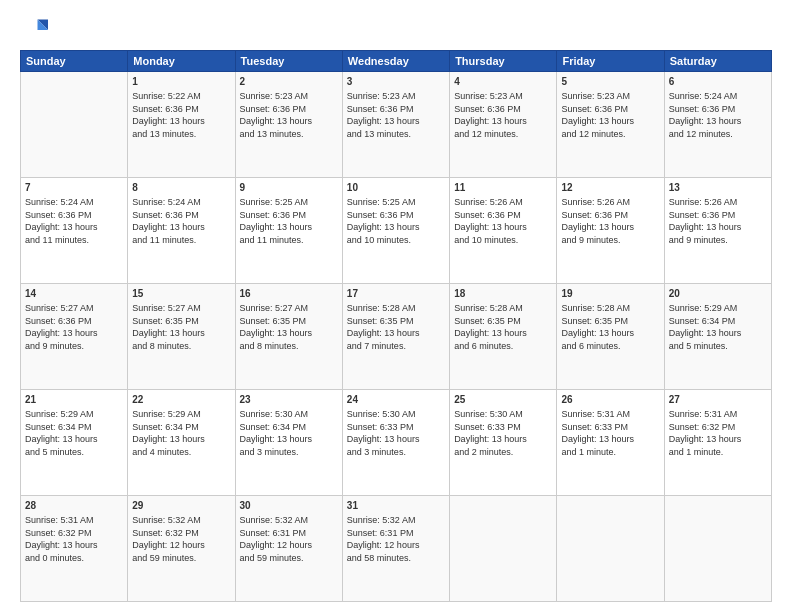  Describe the element at coordinates (288, 337) in the screenshot. I see `calendar-cell: 16Sunrise: 5:27 AMSunset: 6:35 PMDayligh…` at that location.